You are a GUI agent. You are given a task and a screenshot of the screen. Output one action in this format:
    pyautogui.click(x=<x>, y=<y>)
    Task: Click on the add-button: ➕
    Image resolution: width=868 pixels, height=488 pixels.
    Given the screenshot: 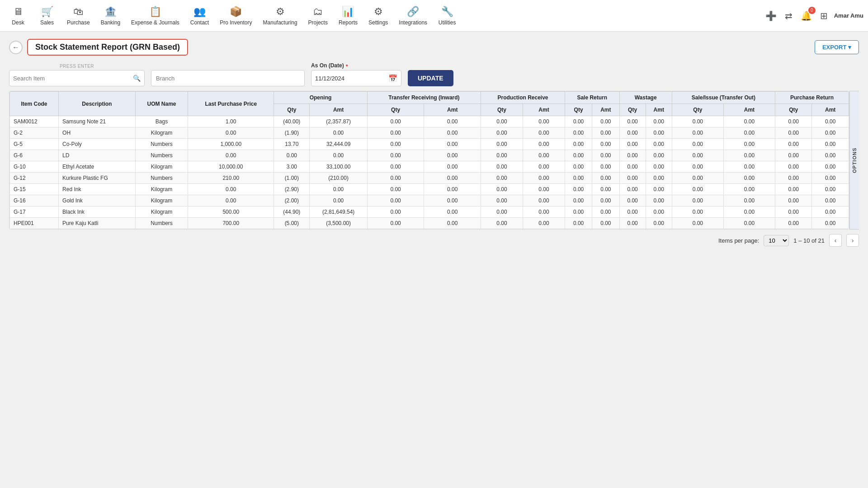 What is the action you would take?
    pyautogui.click(x=771, y=16)
    